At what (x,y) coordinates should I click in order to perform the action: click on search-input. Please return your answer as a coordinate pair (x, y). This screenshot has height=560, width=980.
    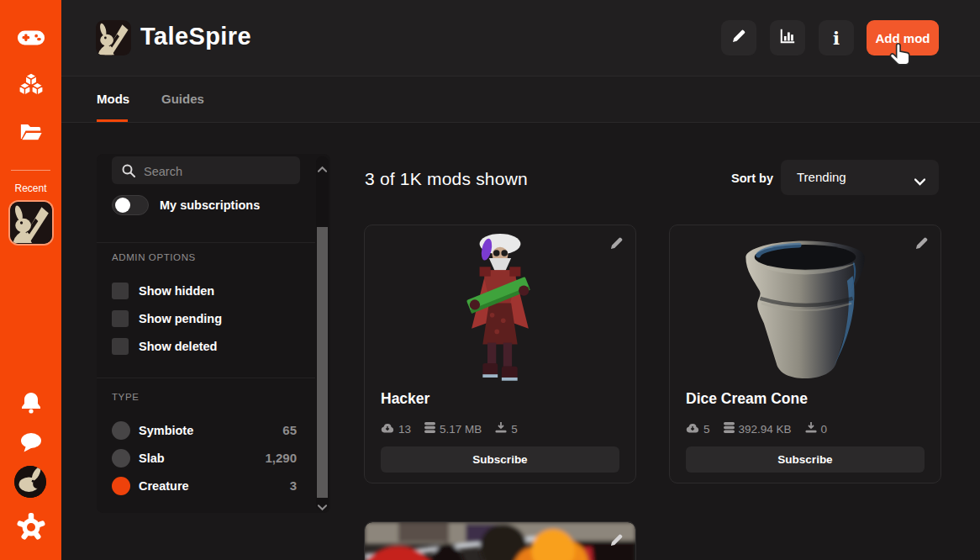
    Looking at the image, I should click on (219, 172).